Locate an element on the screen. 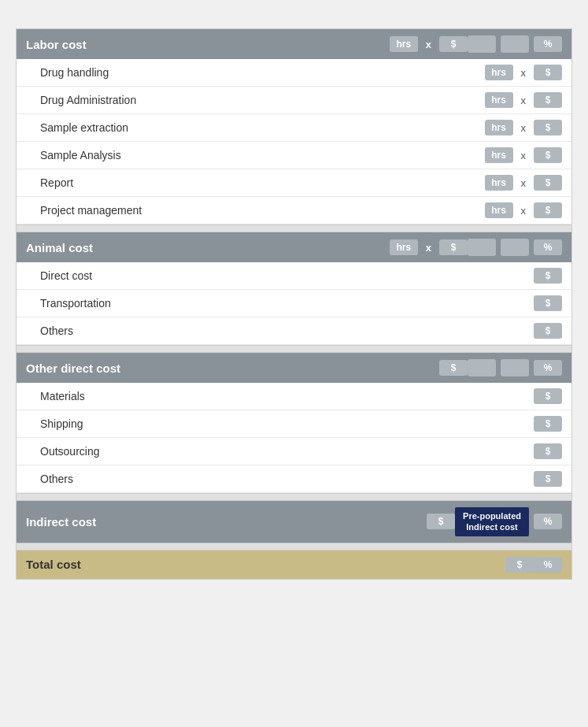  header-right-total: % is located at coordinates (548, 565).